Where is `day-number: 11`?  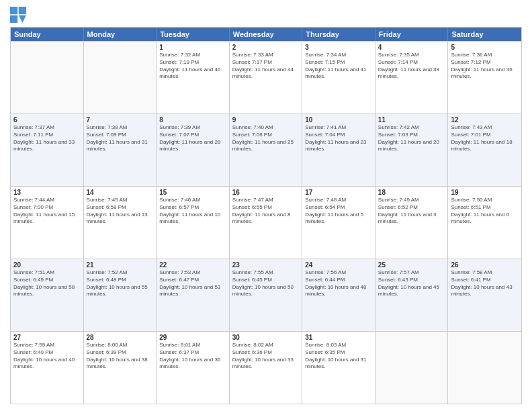
day-number: 11 is located at coordinates (412, 120).